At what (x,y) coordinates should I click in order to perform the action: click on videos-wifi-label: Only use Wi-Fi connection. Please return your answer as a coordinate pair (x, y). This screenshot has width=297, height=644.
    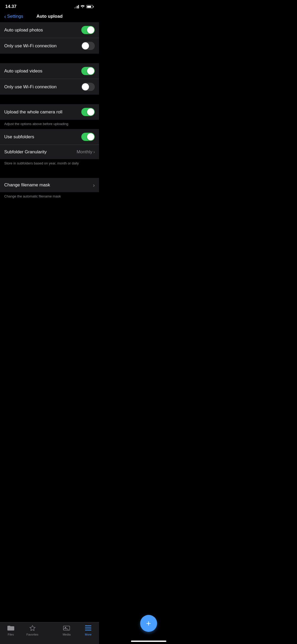
    Looking at the image, I should click on (30, 87).